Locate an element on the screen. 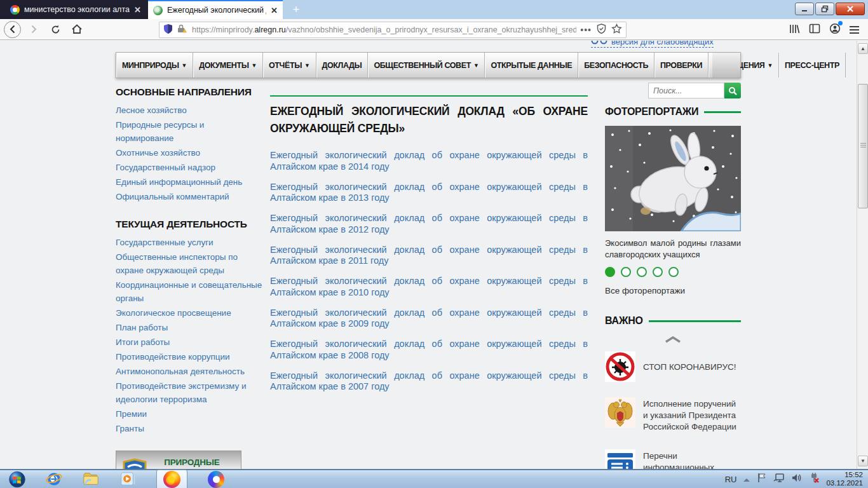 Image resolution: width=868 pixels, height=488 pixels. browser-tab-inactive: министерство экологии алта ✕ is located at coordinates (76, 10).